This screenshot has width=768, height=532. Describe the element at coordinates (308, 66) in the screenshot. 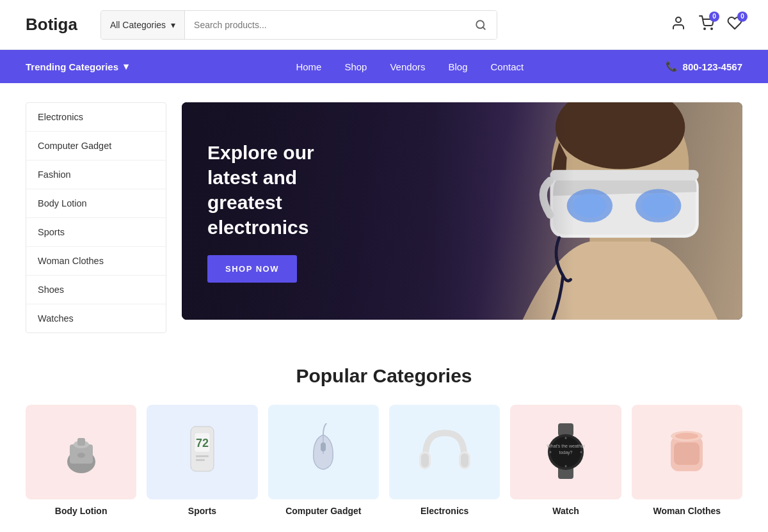

I see `nav-home: Home` at that location.